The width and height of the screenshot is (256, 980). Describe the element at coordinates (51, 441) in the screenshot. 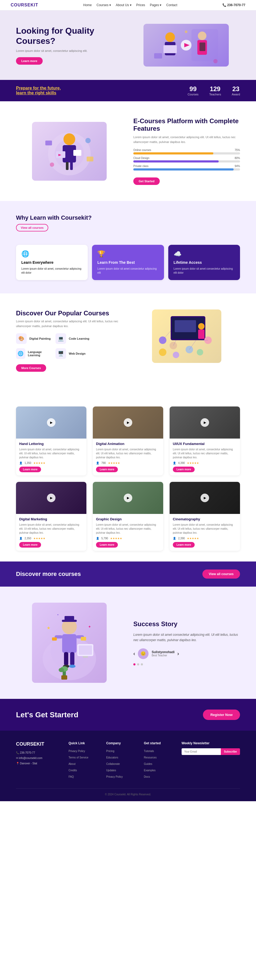

I see `course-card-hand-lettering: ▶ Hand Lettering Lorem ipsum dolor sit a…` at that location.